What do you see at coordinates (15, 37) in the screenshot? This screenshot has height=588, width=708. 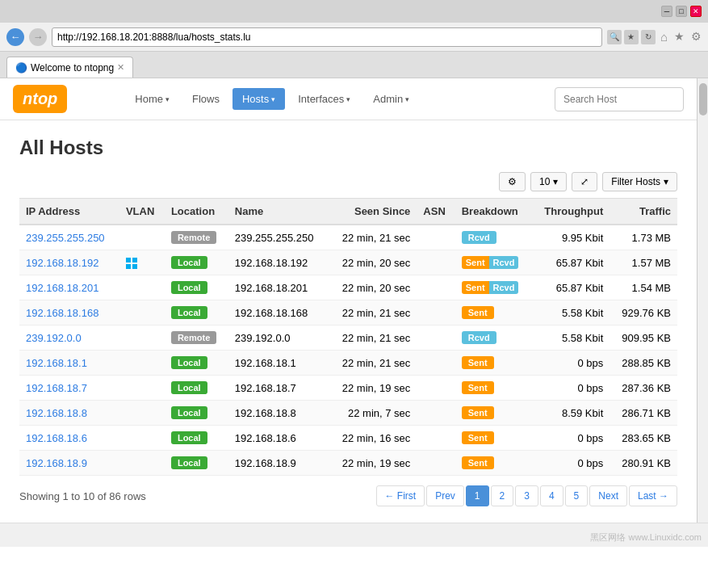 I see `back-button: ←` at bounding box center [15, 37].